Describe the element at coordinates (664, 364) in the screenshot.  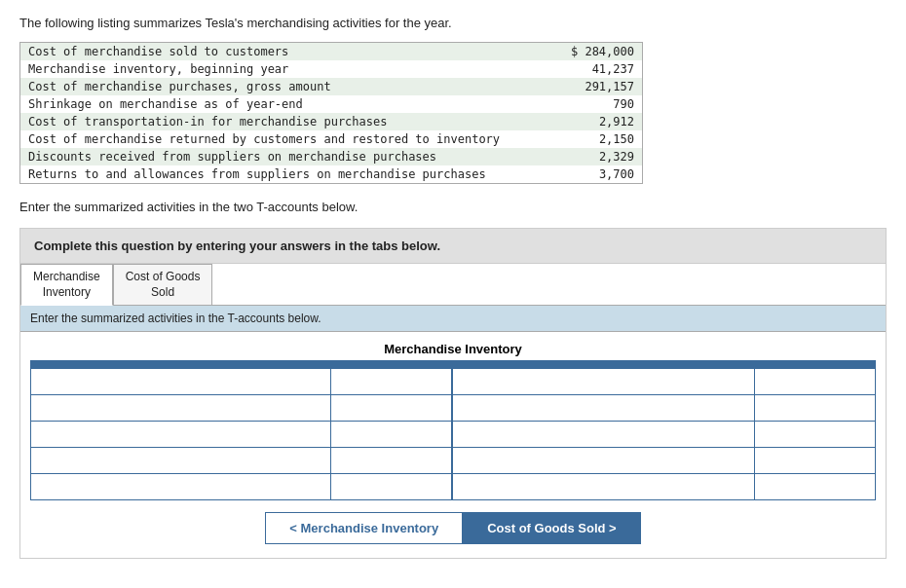
I see `t-account-header-right` at that location.